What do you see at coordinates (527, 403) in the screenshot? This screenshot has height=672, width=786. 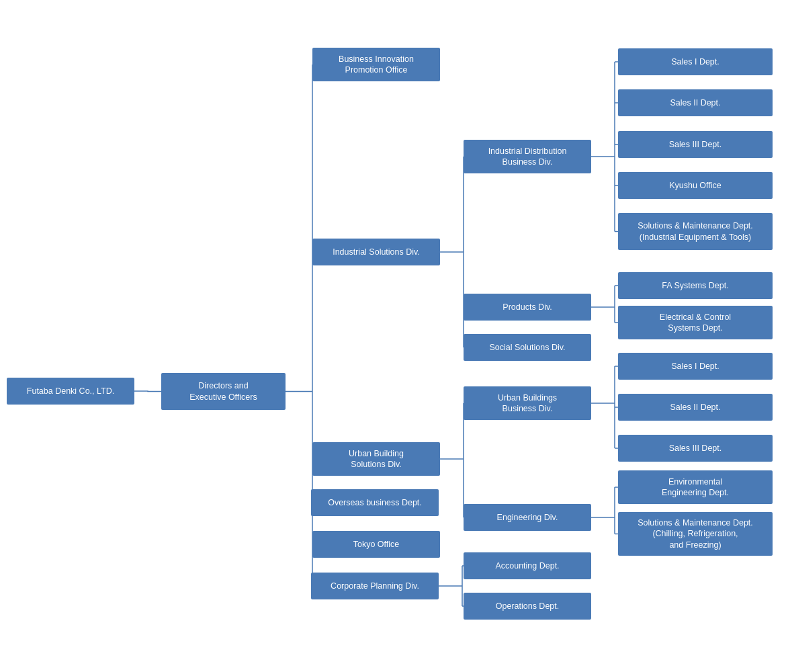 I see `urban_buildings_biz: Urban BuildingsBusiness Div.` at bounding box center [527, 403].